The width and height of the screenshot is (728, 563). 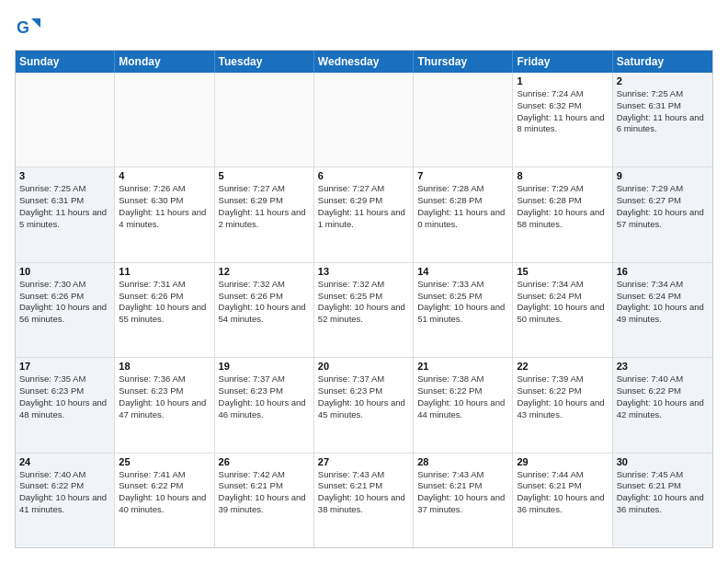 I want to click on cal-header-monday: Monday, so click(x=165, y=62).